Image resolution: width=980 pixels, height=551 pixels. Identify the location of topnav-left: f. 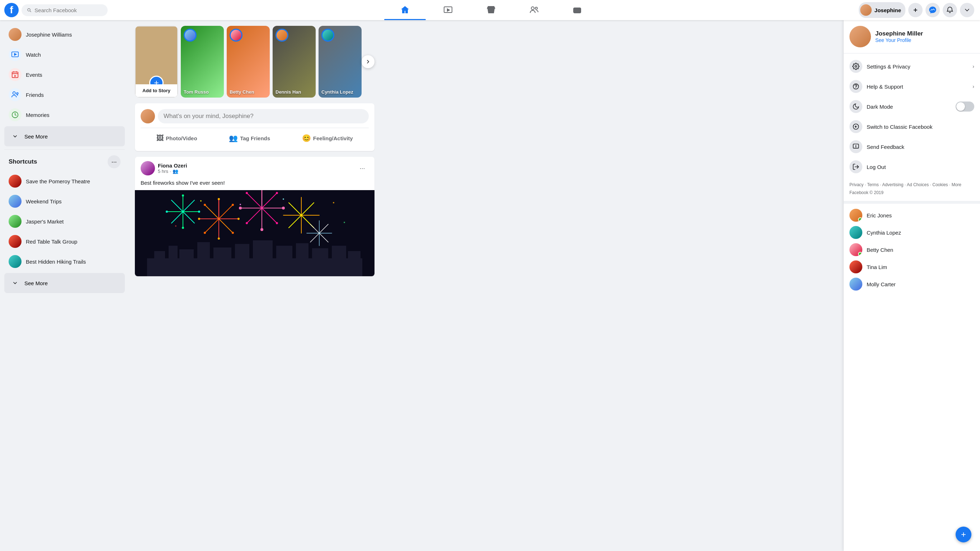
(65, 10).